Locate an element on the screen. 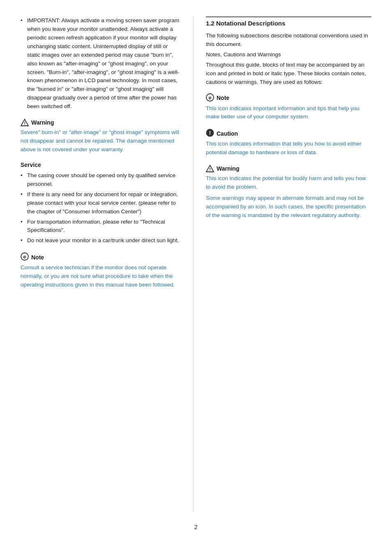 The image size is (392, 555). right-note-header: e Note is located at coordinates (288, 98).